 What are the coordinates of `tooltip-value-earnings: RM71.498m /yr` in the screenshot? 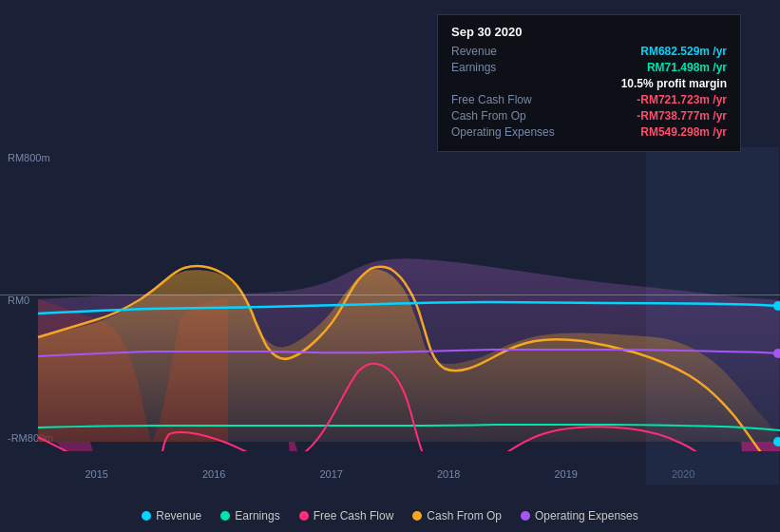 It's located at (687, 67).